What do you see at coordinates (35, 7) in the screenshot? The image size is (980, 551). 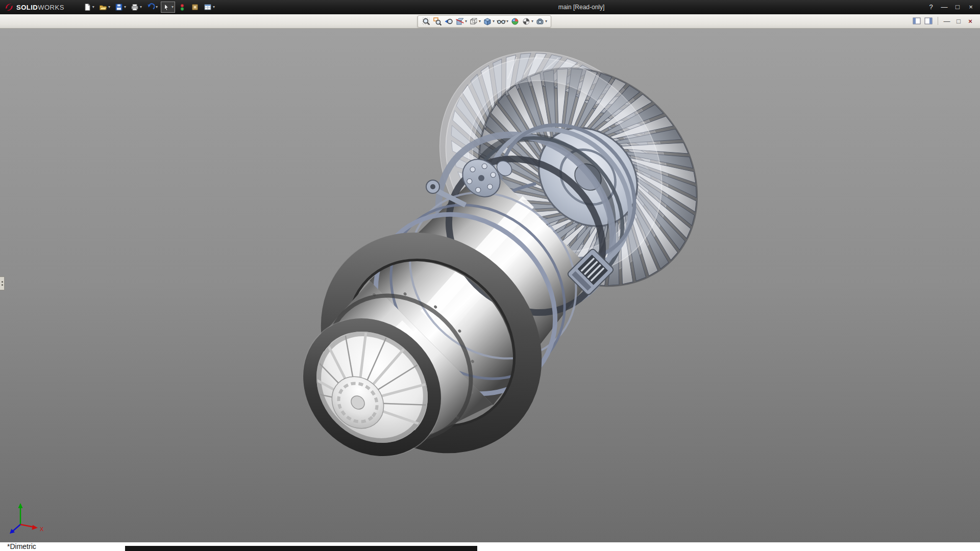 I see `solidworks-logo: SOLIDWORKS` at bounding box center [35, 7].